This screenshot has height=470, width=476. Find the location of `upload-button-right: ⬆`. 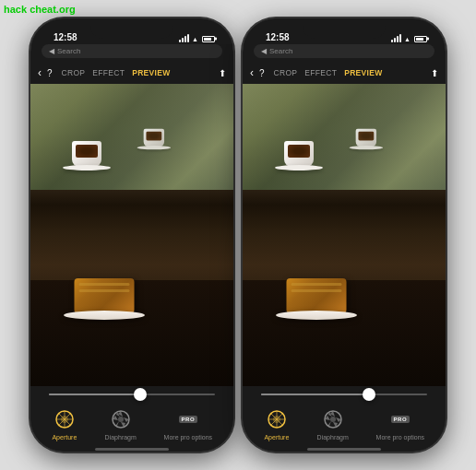

upload-button-right: ⬆ is located at coordinates (434, 74).